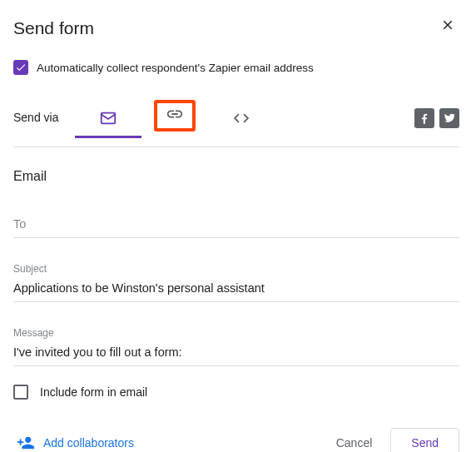 The image size is (476, 452). I want to click on to-input, so click(236, 224).